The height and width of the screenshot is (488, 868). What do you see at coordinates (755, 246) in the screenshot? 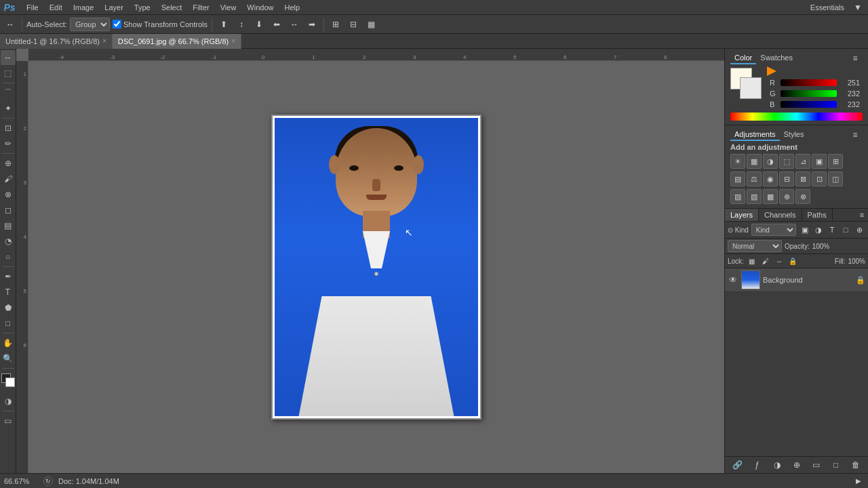
I see `blend-mode-select: Normal Multiply Screen Overlay` at bounding box center [755, 246].